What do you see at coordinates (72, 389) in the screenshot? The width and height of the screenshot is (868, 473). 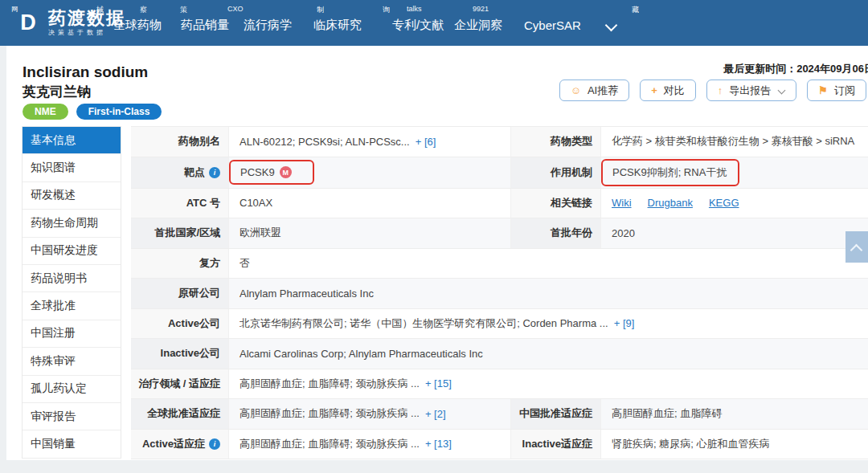 I see `sidebar-item-孤儿药认定: 孤儿药认定` at bounding box center [72, 389].